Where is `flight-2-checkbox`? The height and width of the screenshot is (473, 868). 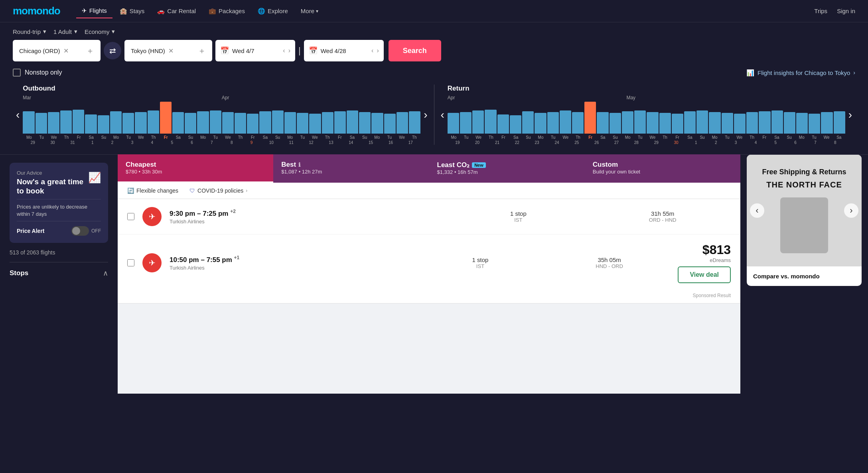 flight-2-checkbox is located at coordinates (131, 263).